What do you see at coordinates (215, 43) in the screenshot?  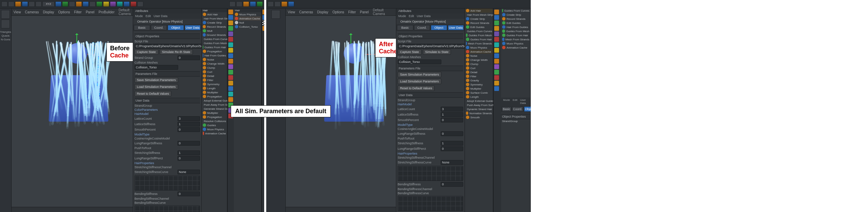 I see `tree-item: Guides From Mesh` at bounding box center [215, 43].